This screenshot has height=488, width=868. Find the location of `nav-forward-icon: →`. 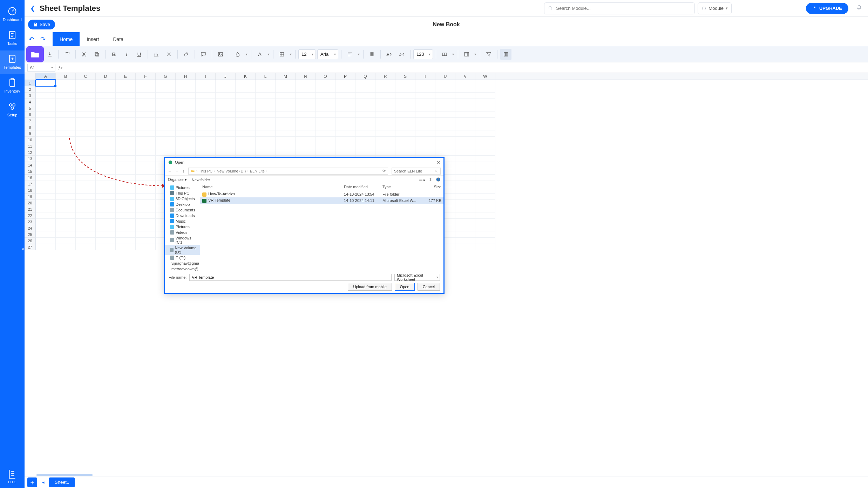

nav-forward-icon: → is located at coordinates (177, 171).